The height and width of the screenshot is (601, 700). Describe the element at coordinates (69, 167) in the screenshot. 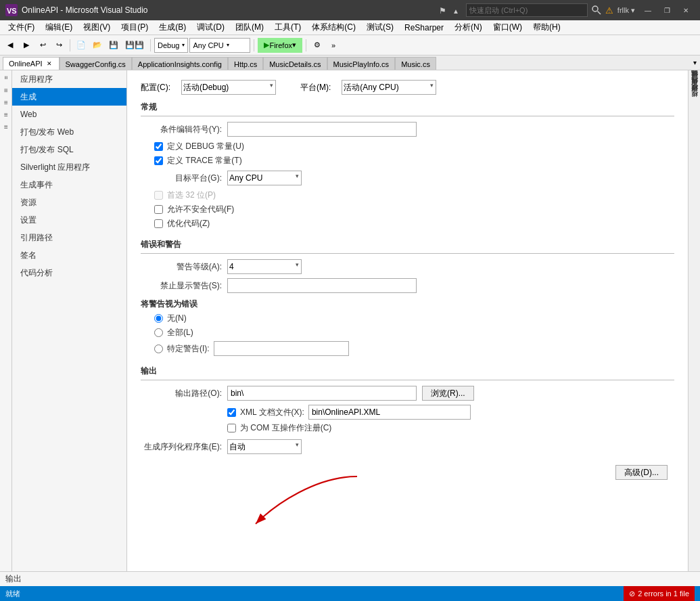

I see `nav-silverlight: Silverlight 应用程序` at that location.